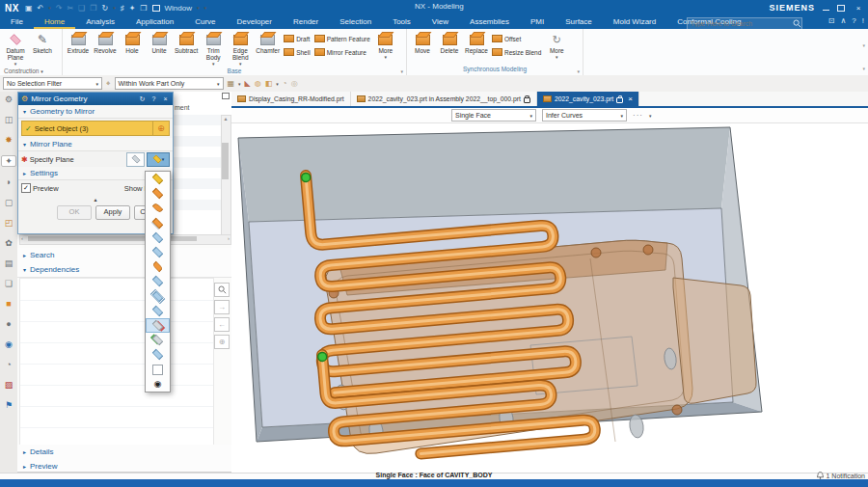 Image resolution: width=868 pixels, height=487 pixels. What do you see at coordinates (166, 98) in the screenshot?
I see `dialog-close-icon: ×` at bounding box center [166, 98].